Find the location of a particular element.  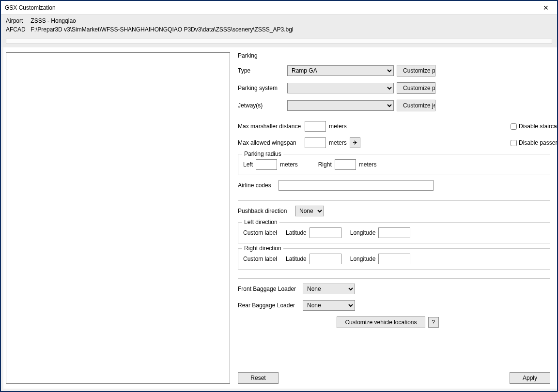

right-direction-fieldset: Right direction Custom label Latitude Lo… is located at coordinates (394, 259).